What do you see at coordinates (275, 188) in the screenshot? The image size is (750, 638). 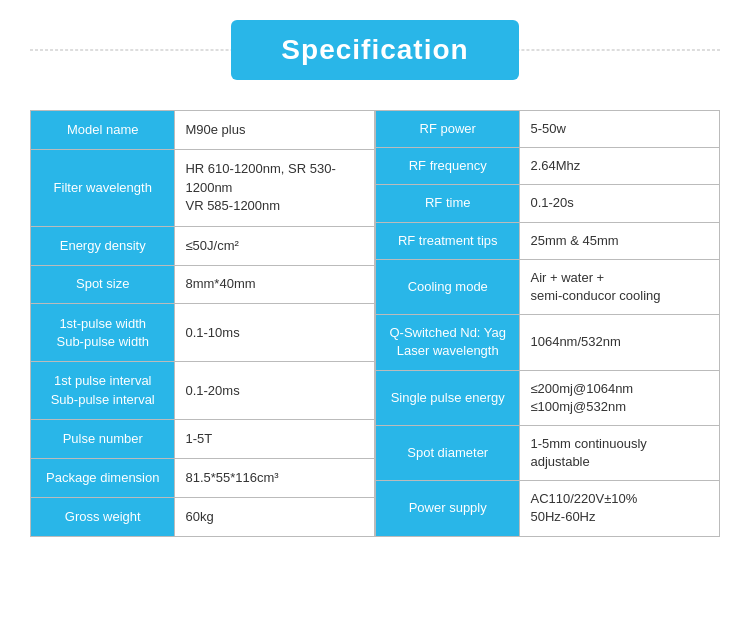 I see `spec-value: HR 610-1200nm, SR 530-1200nmVR 585-1200n…` at bounding box center [275, 188].